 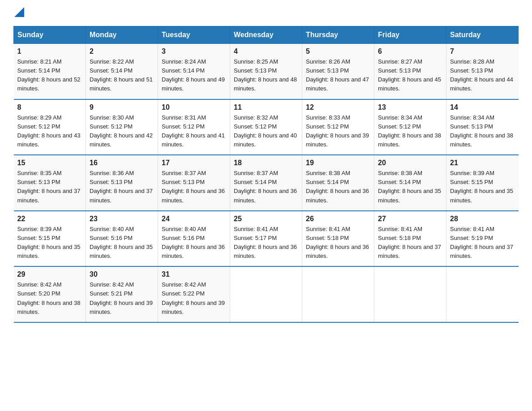 What do you see at coordinates (266, 107) in the screenshot?
I see `day-number: 11` at bounding box center [266, 107].